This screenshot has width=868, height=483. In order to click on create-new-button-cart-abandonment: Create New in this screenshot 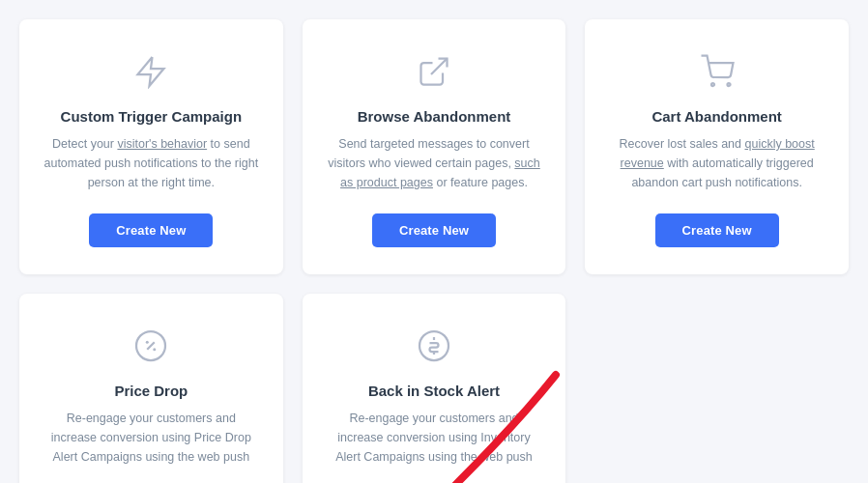, I will do `click(717, 230)`.